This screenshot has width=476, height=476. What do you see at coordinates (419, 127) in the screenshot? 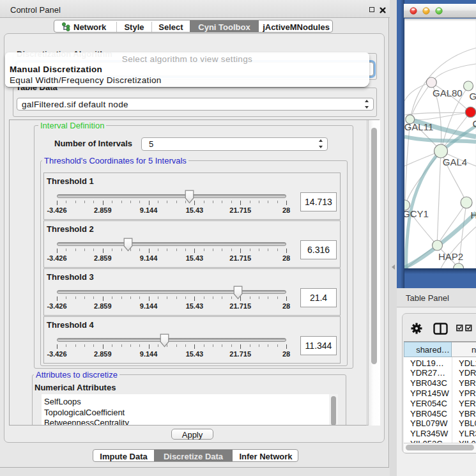
I see `svg-text: GAL11` at bounding box center [419, 127].